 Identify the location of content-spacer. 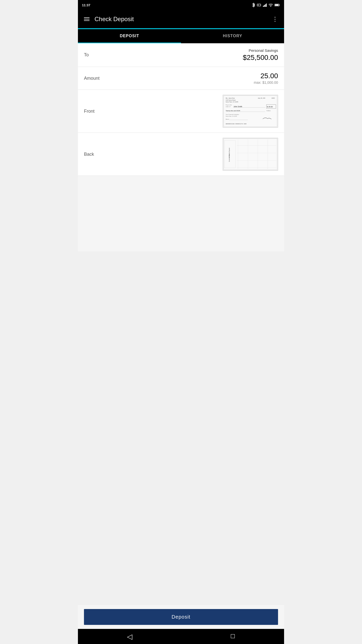
(181, 214).